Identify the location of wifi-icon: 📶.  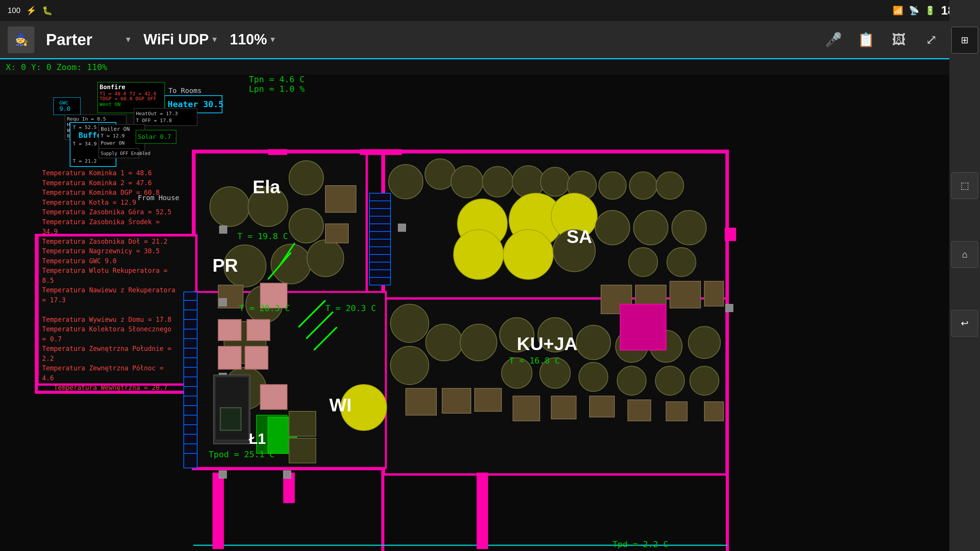
(898, 11).